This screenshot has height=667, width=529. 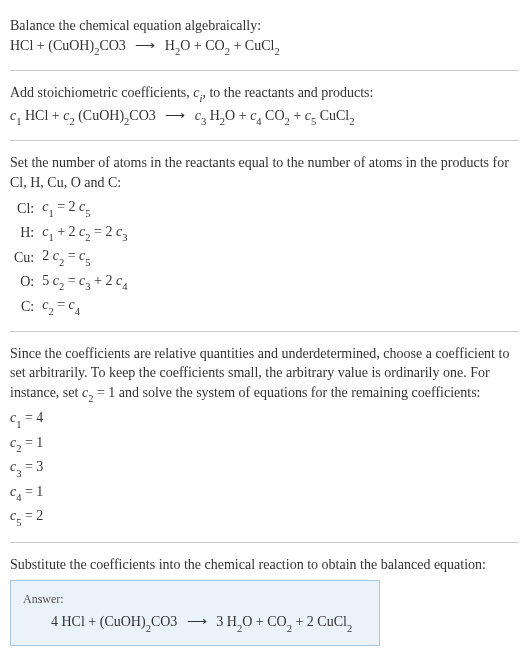 What do you see at coordinates (264, 565) in the screenshot?
I see `substitute-text: Substitute the coefficients into the che…` at bounding box center [264, 565].